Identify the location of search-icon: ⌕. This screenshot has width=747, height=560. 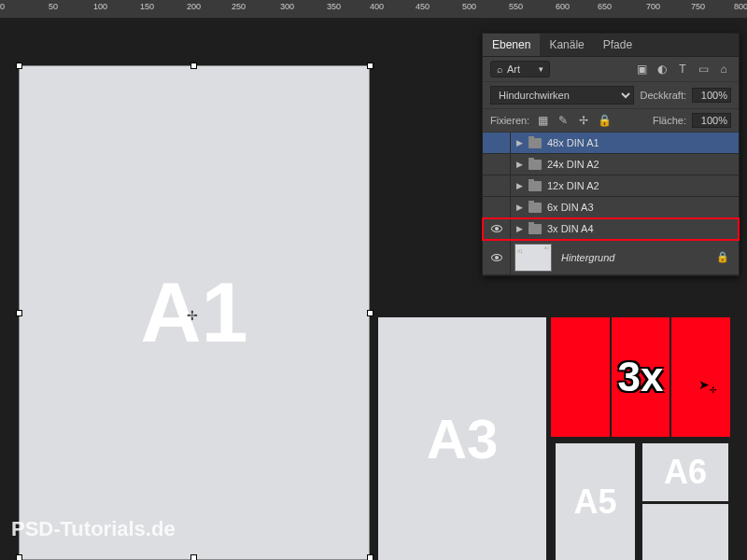
(500, 69).